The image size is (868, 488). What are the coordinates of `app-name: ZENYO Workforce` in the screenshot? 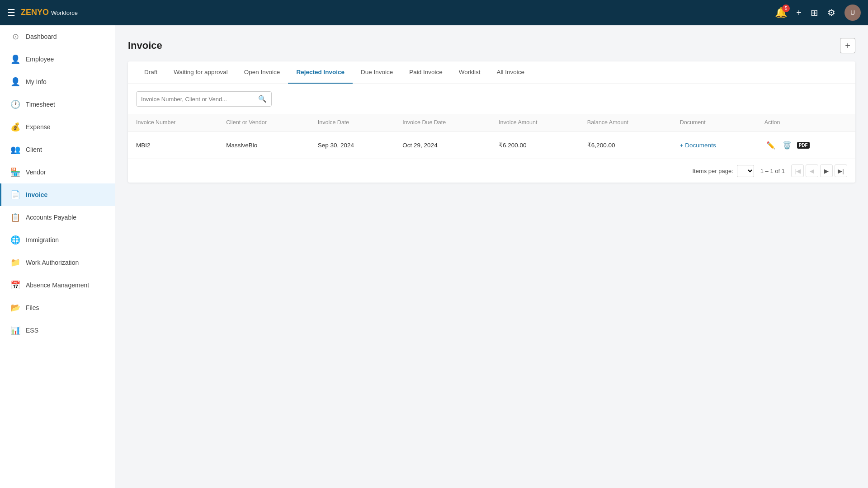 It's located at (49, 13).